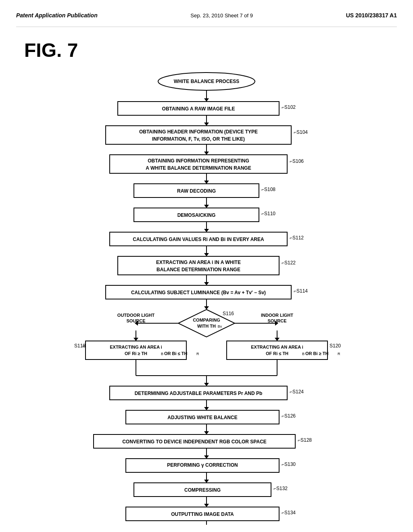 The width and height of the screenshot is (413, 532). I want to click on svg-text: ⌐S106, so click(297, 161).